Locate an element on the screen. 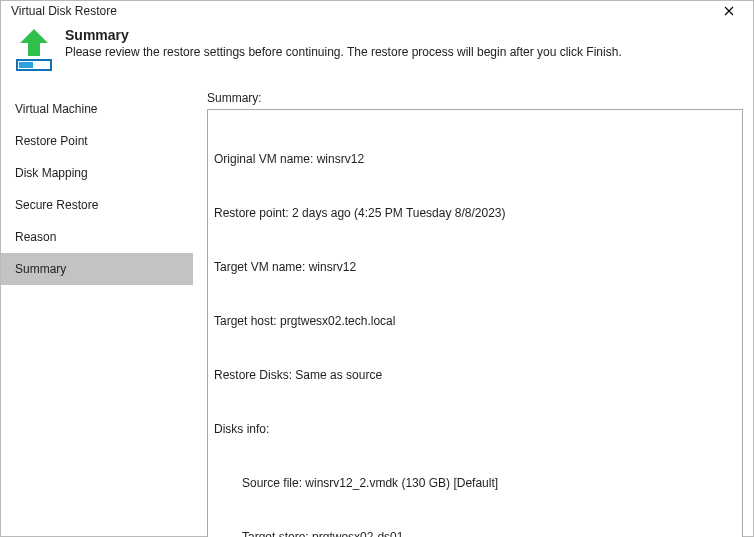 This screenshot has height=537, width=754. summary-label: Summary: is located at coordinates (475, 98).